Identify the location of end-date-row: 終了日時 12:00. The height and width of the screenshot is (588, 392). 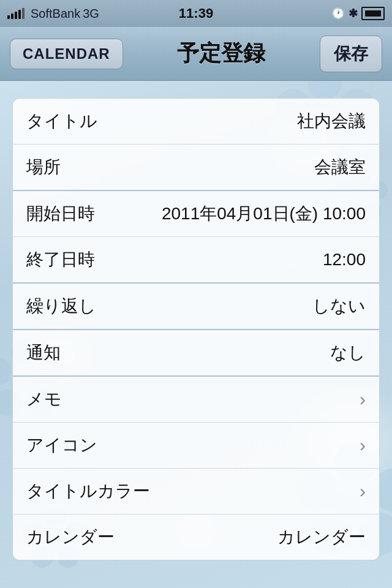
(196, 260).